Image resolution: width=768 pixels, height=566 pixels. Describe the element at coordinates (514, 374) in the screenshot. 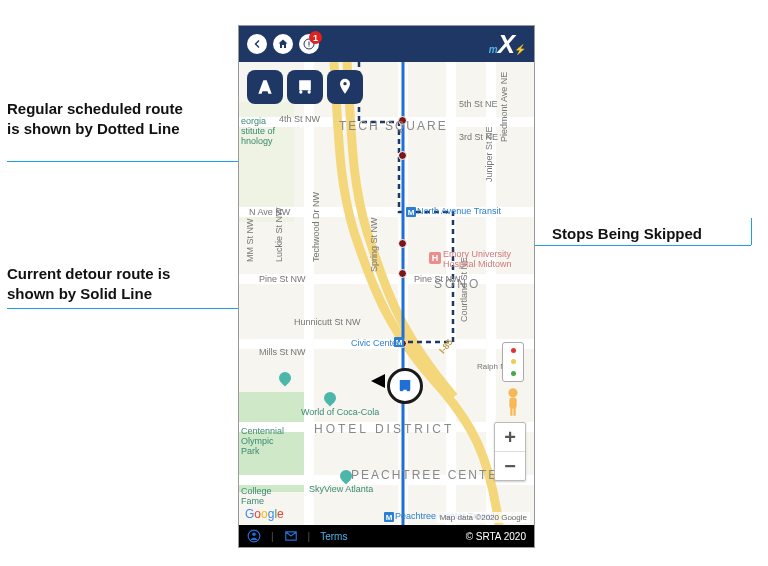

I see `traffic-light-green` at that location.